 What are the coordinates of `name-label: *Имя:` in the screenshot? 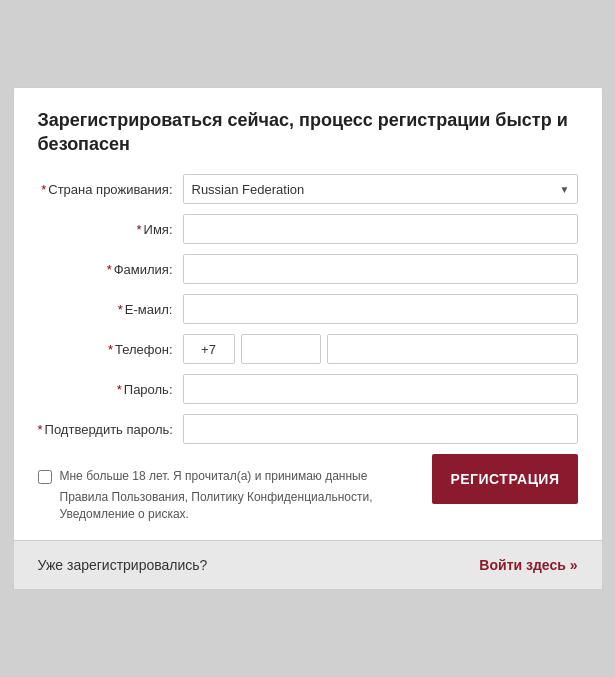 It's located at (110, 230).